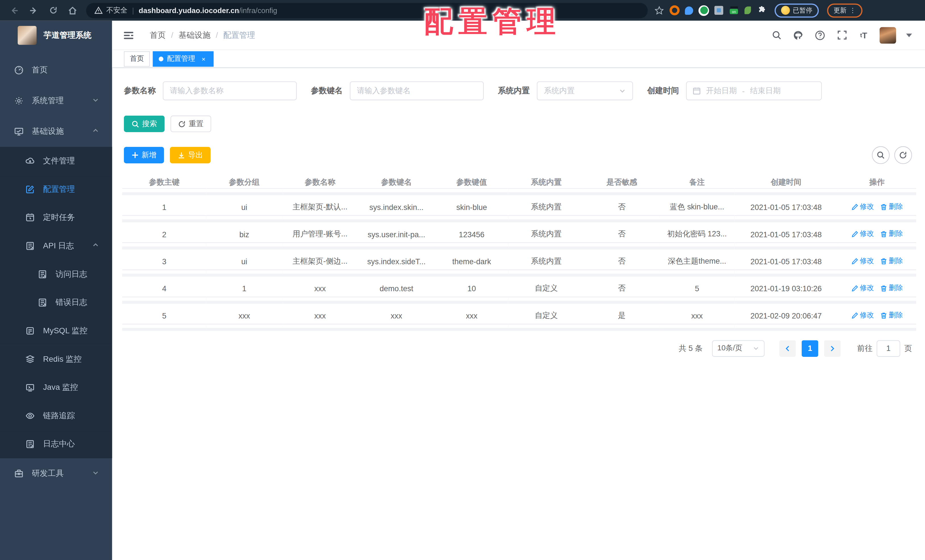 This screenshot has height=560, width=925. I want to click on update-label: 更新, so click(840, 11).